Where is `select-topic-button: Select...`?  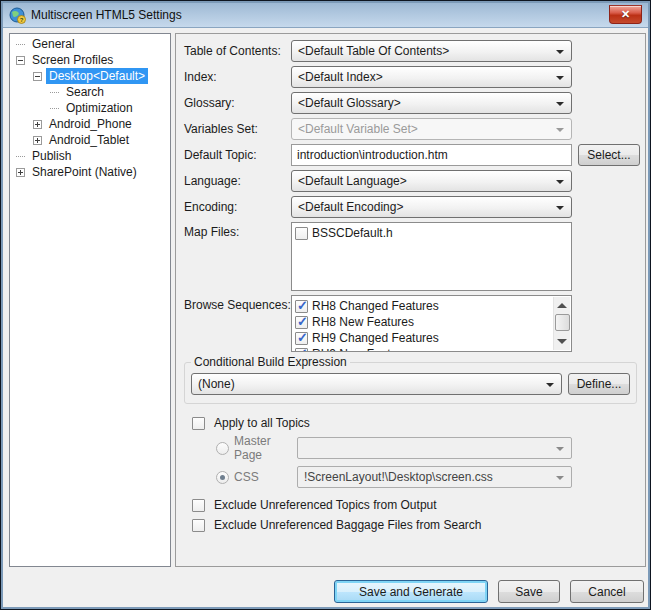
select-topic-button: Select... is located at coordinates (609, 155).